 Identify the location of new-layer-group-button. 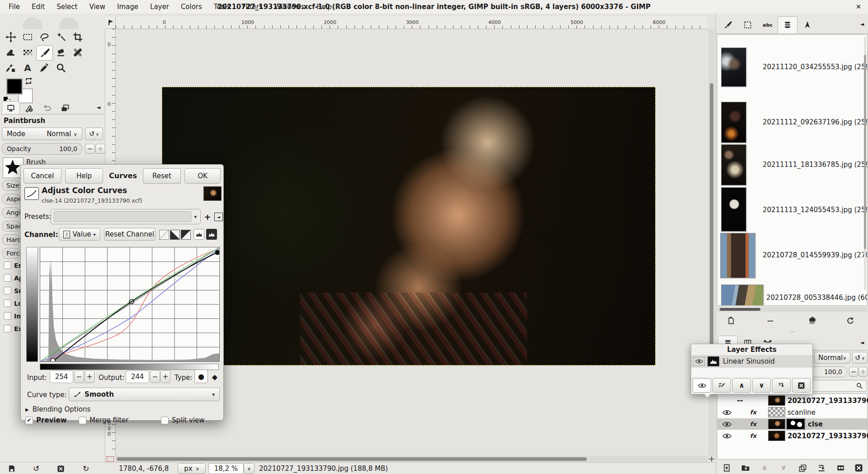
(745, 468).